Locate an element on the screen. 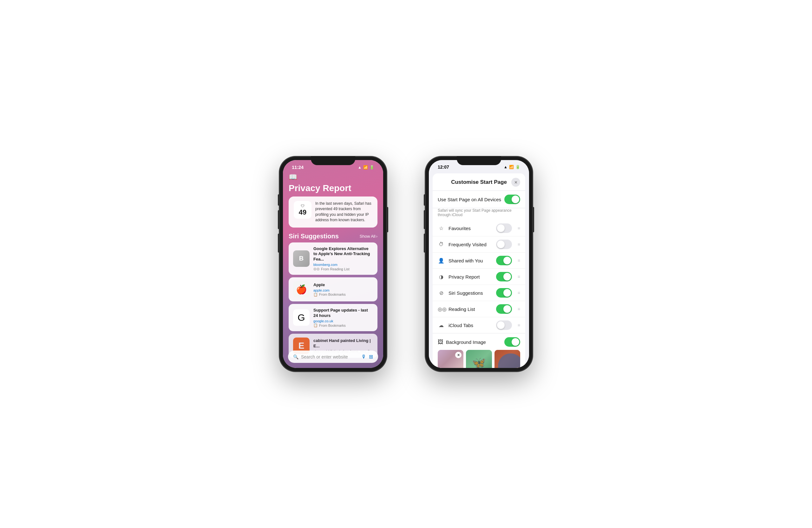 This screenshot has width=812, height=528. privacy-report-title: Privacy Report is located at coordinates (333, 188).